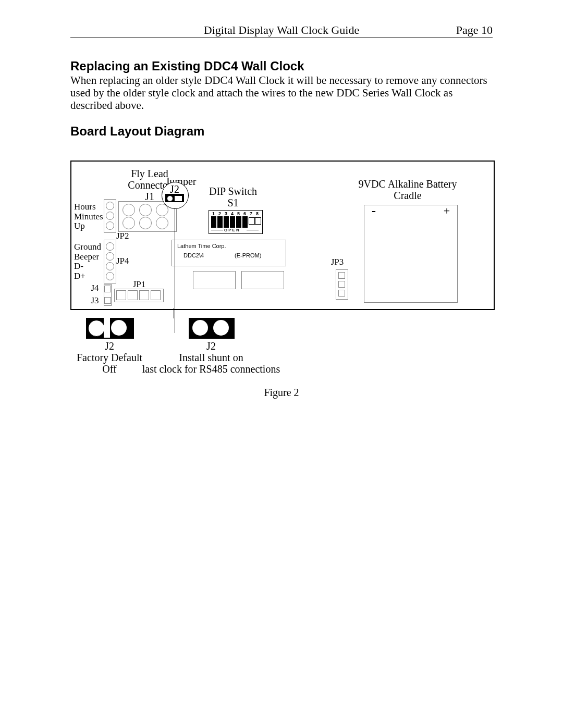 The width and height of the screenshot is (563, 728). I want to click on dip-open-label: OPEN, so click(232, 230).